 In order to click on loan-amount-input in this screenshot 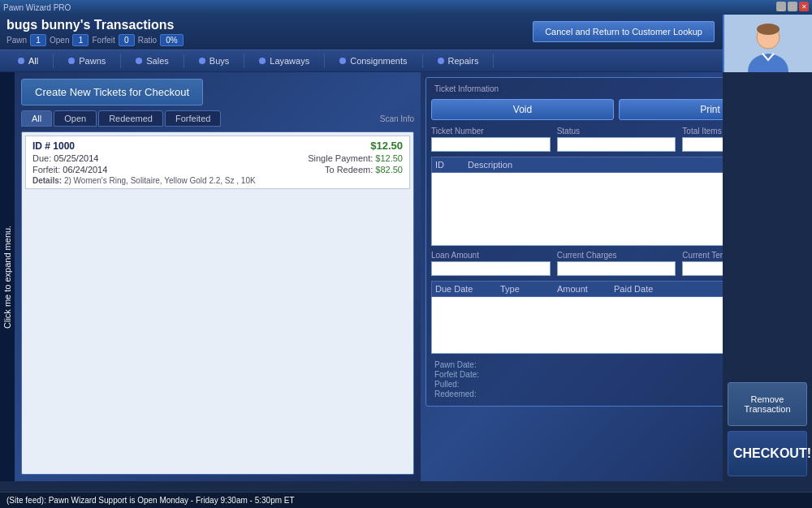, I will do `click(490, 269)`.